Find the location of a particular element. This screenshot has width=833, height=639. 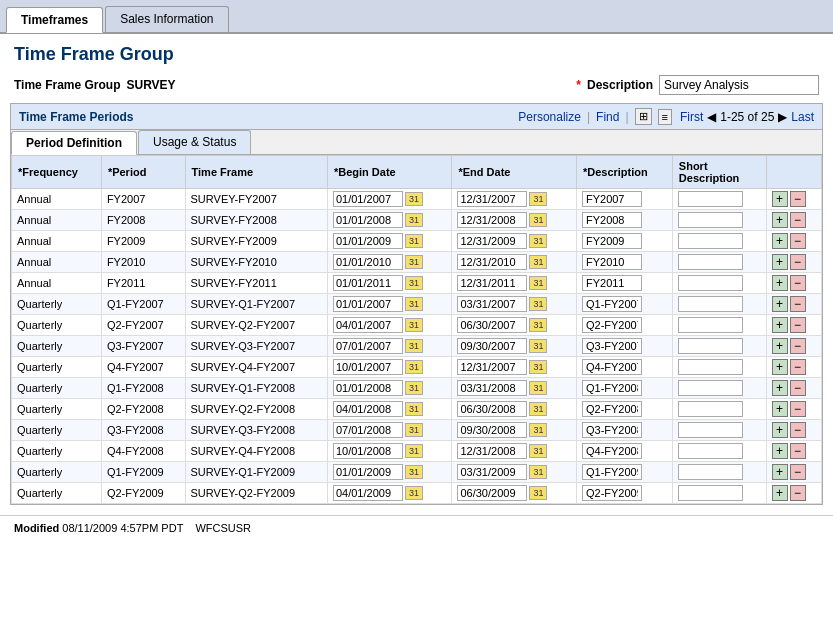

first-link: First is located at coordinates (692, 117).